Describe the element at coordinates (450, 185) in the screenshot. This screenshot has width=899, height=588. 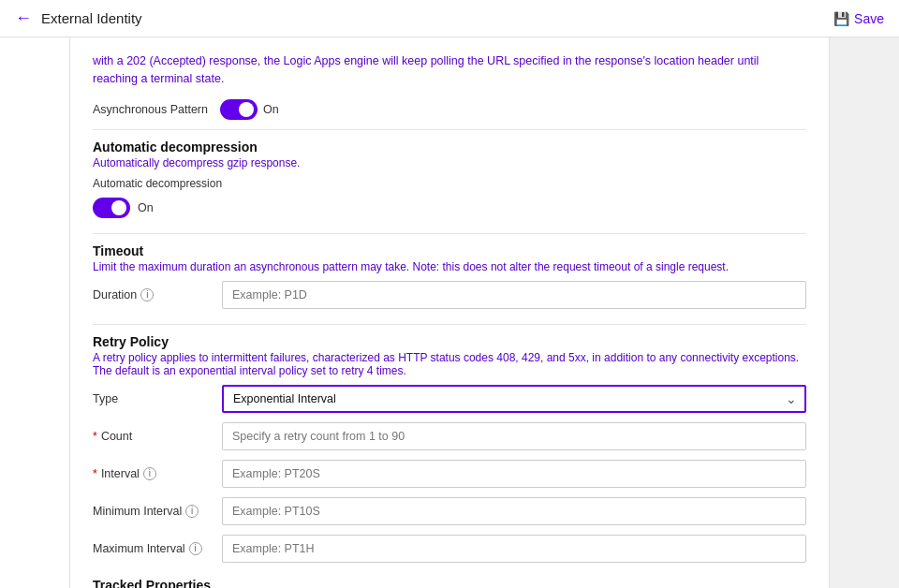
I see `auto-decompression-toggle-row: Automatic decompression` at that location.